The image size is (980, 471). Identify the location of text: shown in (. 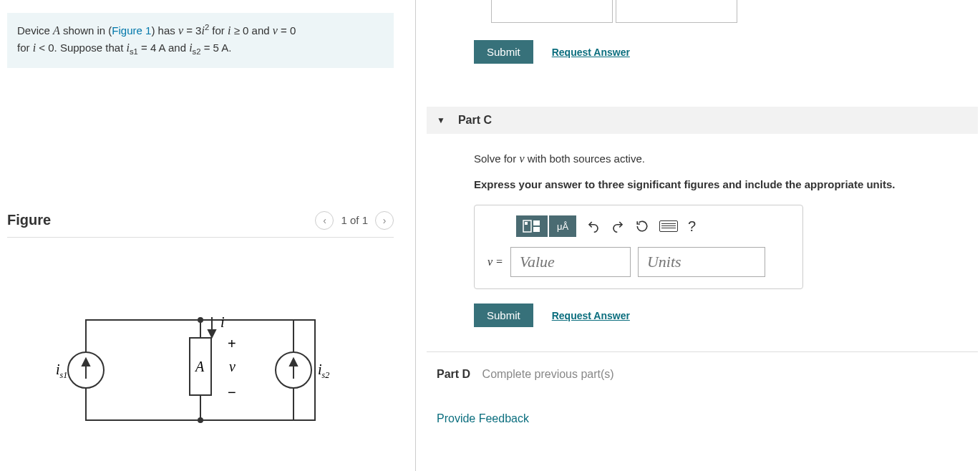
(86, 30).